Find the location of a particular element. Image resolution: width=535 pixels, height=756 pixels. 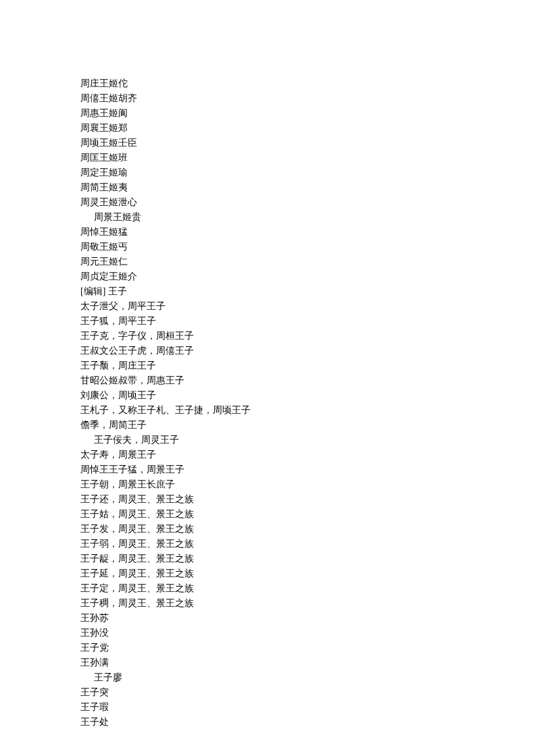

text-line: 周灵王姬泄心 is located at coordinates (270, 202).